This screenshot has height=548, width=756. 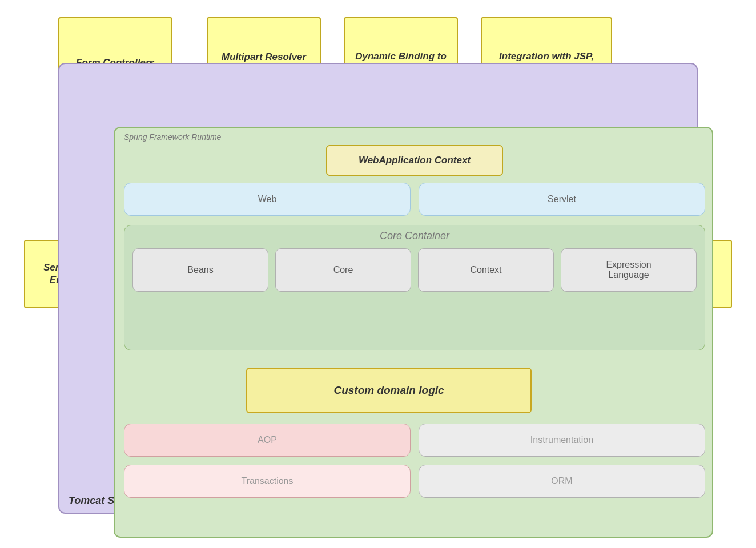 What do you see at coordinates (389, 390) in the screenshot?
I see `custom-domain-box: Custom domain logic` at bounding box center [389, 390].